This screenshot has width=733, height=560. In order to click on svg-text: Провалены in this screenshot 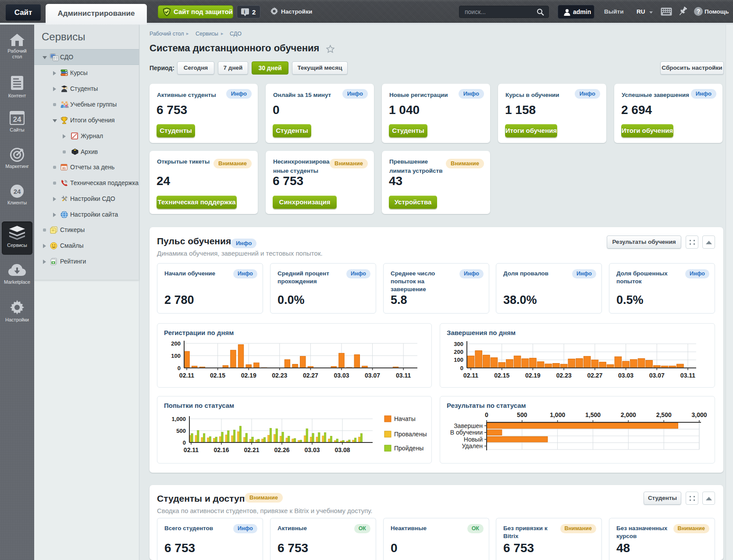, I will do `click(410, 434)`.